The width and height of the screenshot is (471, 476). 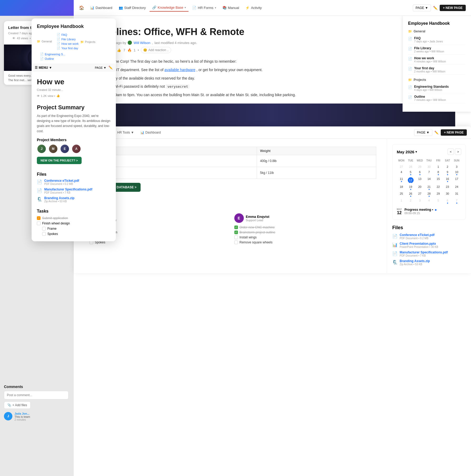 I want to click on bg-file-4: 🗜️ Branding Assets.zip Zip Archive • 53 …, so click(x=429, y=262).